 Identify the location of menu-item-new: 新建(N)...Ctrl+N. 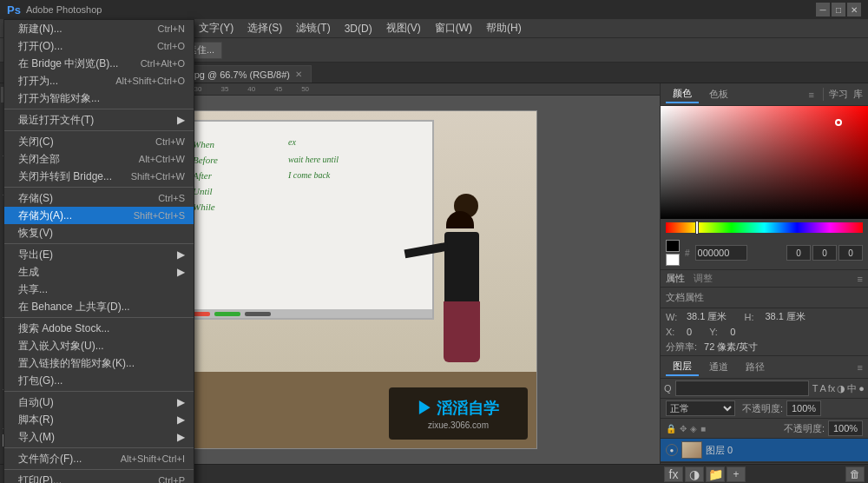
(99, 29).